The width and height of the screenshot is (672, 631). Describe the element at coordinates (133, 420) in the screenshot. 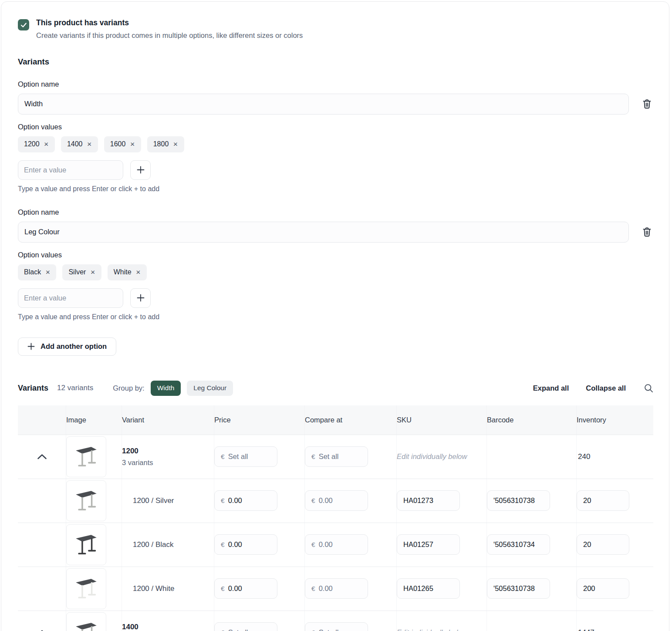

I see `column-header: Variant` at that location.